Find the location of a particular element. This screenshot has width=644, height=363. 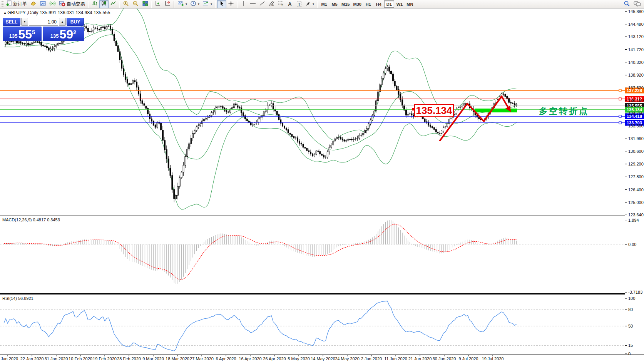

date-label: 11 Jun 2020 is located at coordinates (396, 359).